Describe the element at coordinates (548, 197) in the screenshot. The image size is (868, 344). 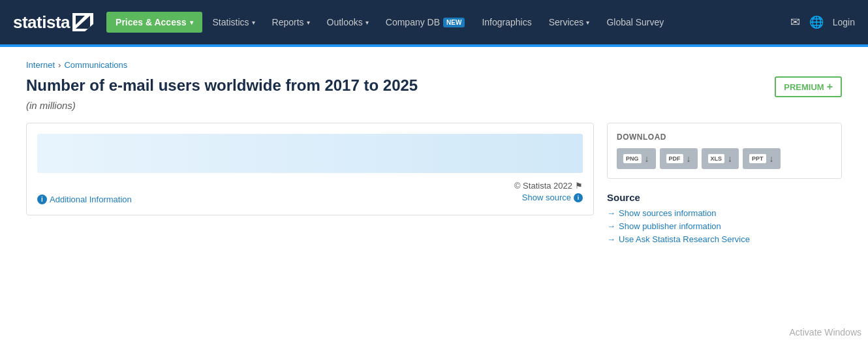
I see `show-source-link: Show source i` at that location.